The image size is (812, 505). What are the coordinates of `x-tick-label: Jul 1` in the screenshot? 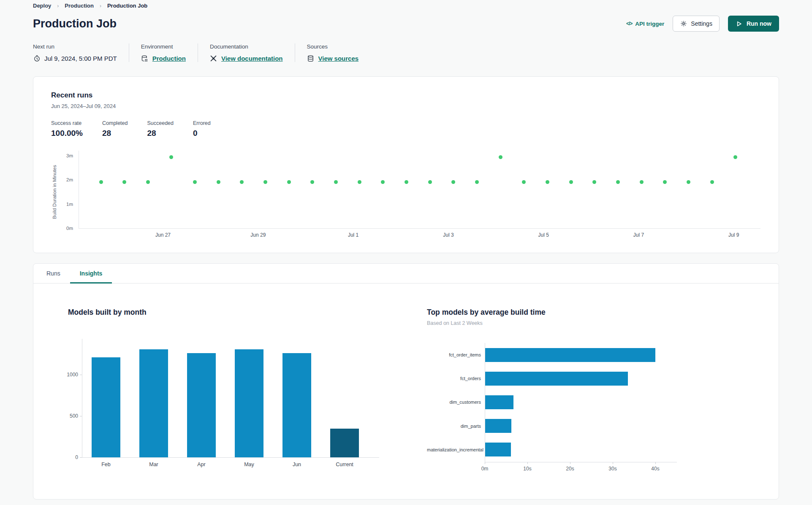 It's located at (353, 235).